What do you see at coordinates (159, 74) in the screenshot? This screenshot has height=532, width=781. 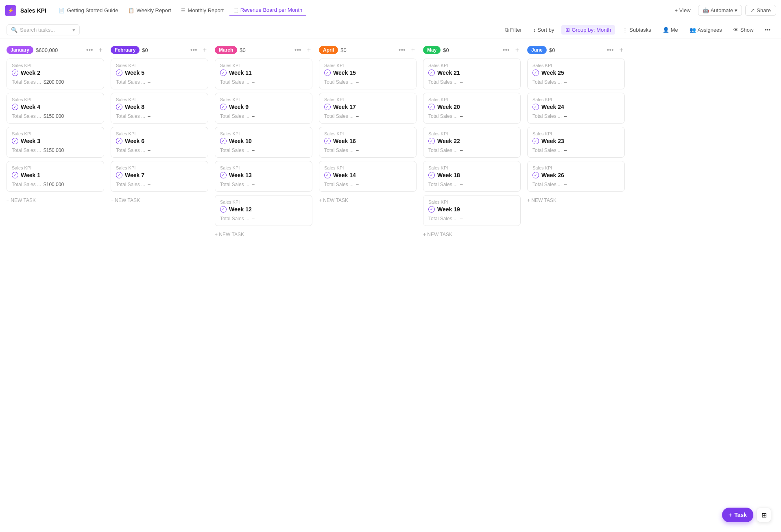 I see `table-row: Sales KPIWeek 5Total Sales ...–` at bounding box center [159, 74].